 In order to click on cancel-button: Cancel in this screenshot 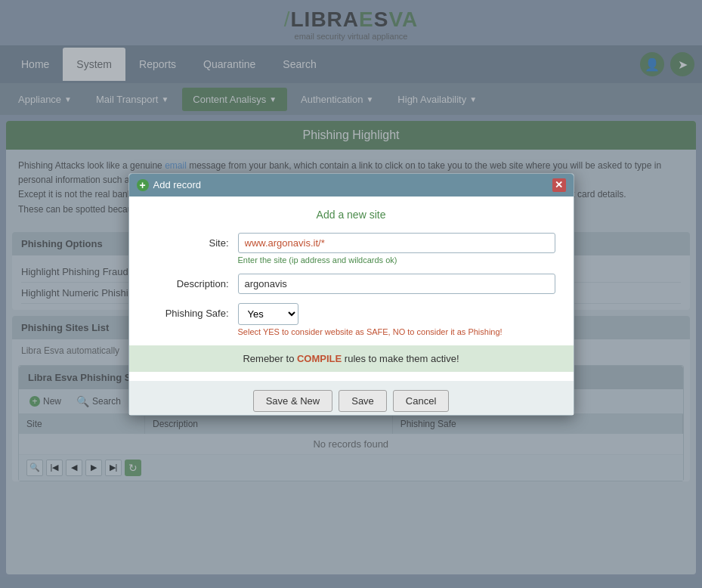, I will do `click(421, 401)`.